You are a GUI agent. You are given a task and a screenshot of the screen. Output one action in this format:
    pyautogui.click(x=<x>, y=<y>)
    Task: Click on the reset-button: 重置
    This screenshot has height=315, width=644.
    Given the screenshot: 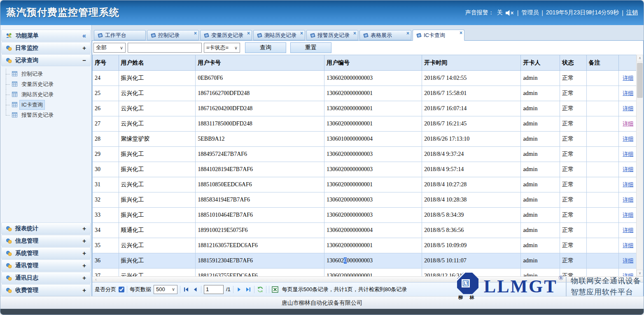 What is the action you would take?
    pyautogui.click(x=311, y=48)
    